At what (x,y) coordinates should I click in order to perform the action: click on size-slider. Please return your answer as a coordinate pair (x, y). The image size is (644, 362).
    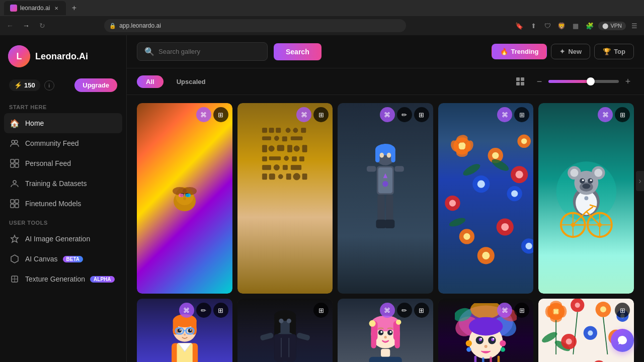
    Looking at the image, I should click on (584, 81).